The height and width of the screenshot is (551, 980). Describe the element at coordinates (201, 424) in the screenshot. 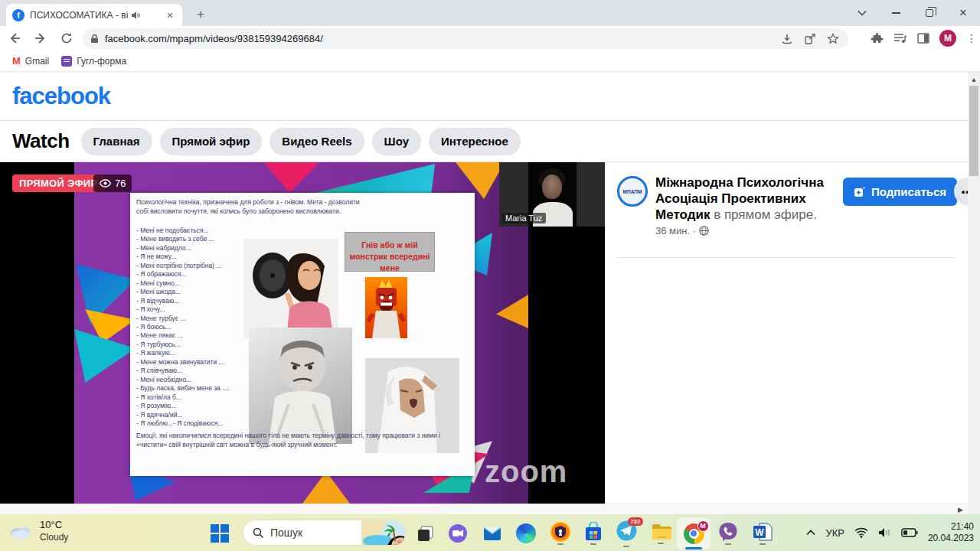

I see `slide-list-item: - Я люблю...- Я сподіваюся...` at that location.